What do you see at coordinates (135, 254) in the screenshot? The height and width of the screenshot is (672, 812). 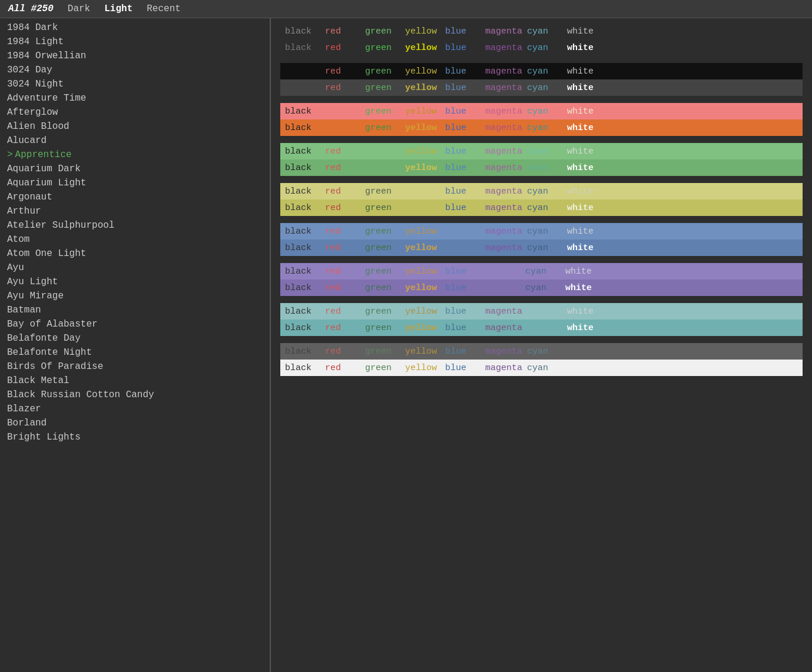 I see `sidebar-item-atom-one-light: Atom One Light` at bounding box center [135, 254].